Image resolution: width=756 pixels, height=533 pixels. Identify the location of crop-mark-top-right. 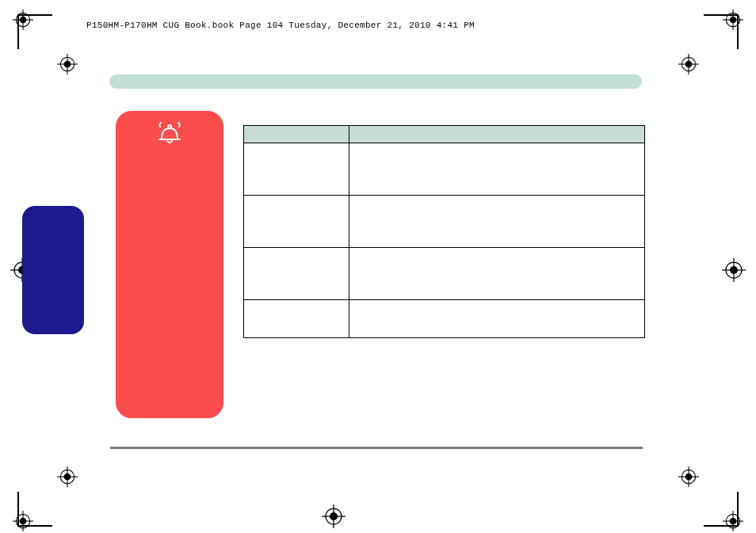
(711, 42).